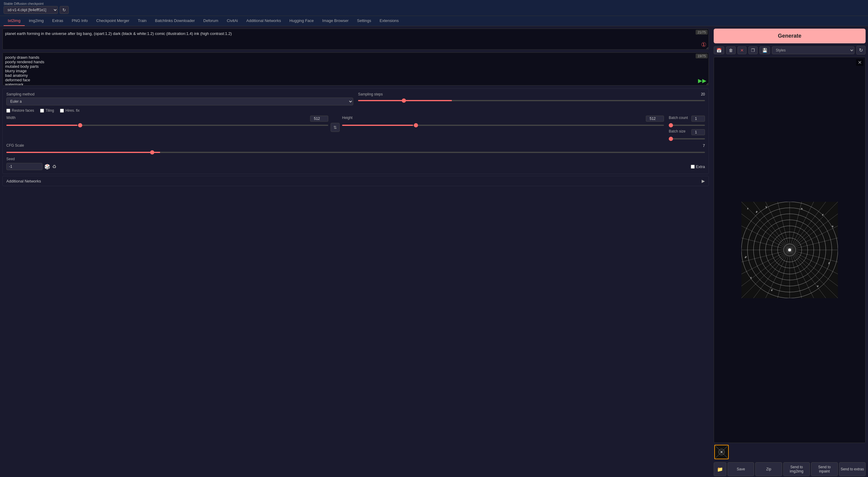  Describe the element at coordinates (180, 102) in the screenshot. I see `sampling-method-select: Euler a` at that location.